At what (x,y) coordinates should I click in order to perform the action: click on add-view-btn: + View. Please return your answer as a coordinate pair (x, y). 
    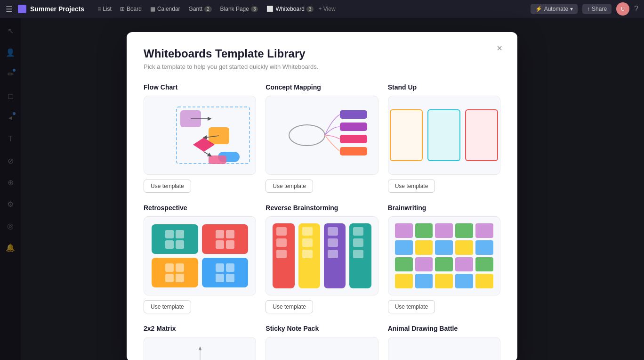
    Looking at the image, I should click on (327, 9).